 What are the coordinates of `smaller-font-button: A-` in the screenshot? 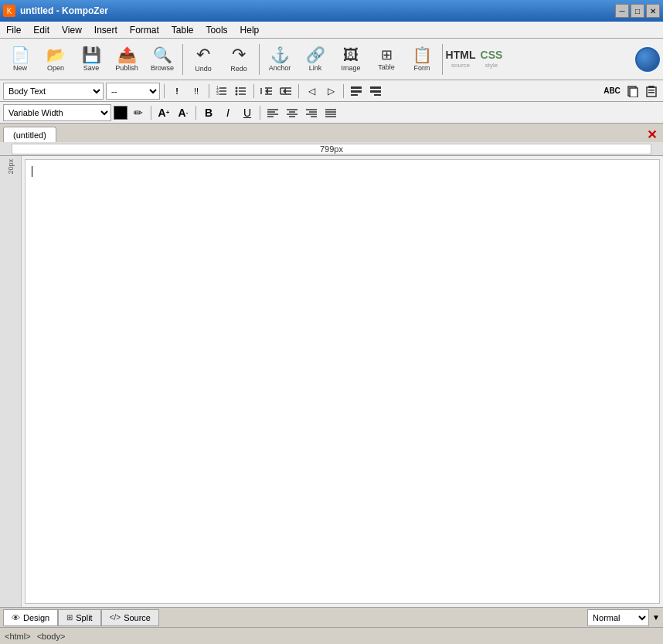 It's located at (183, 113).